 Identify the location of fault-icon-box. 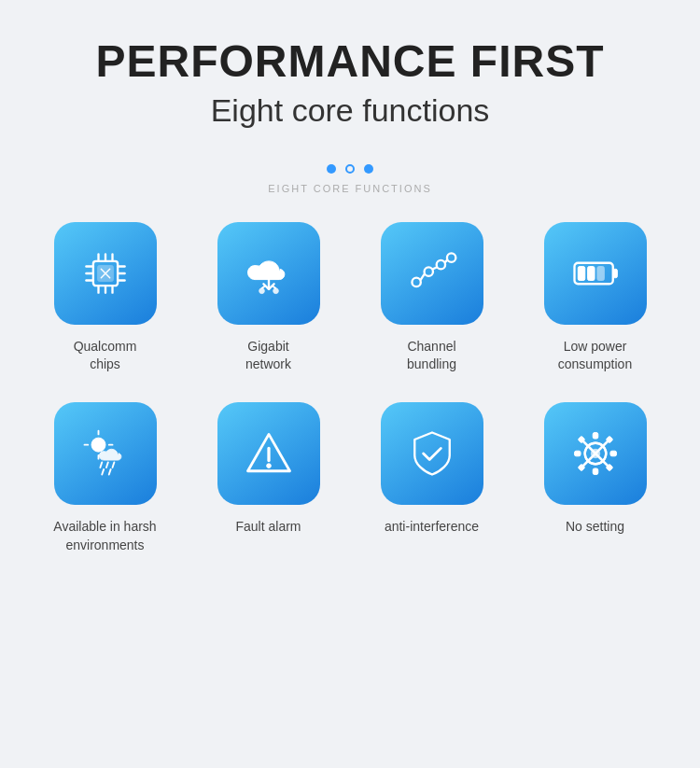
(269, 454).